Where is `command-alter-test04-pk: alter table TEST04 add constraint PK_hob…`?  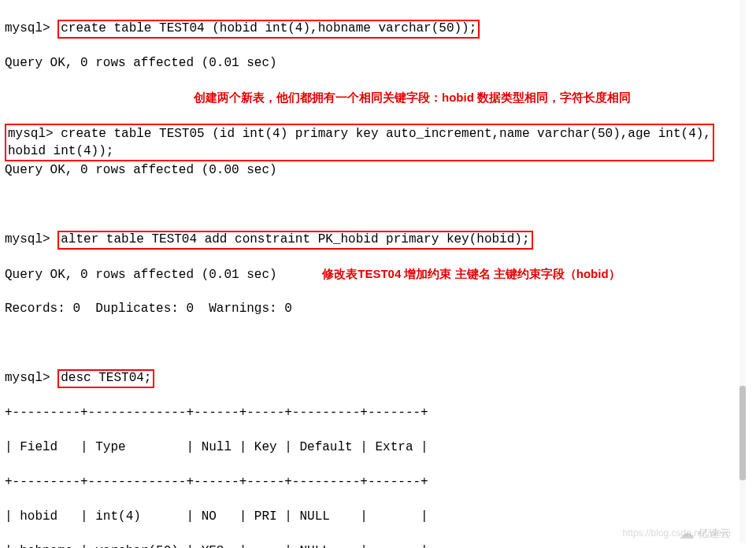 command-alter-test04-pk: alter table TEST04 add constraint PK_hob… is located at coordinates (295, 240).